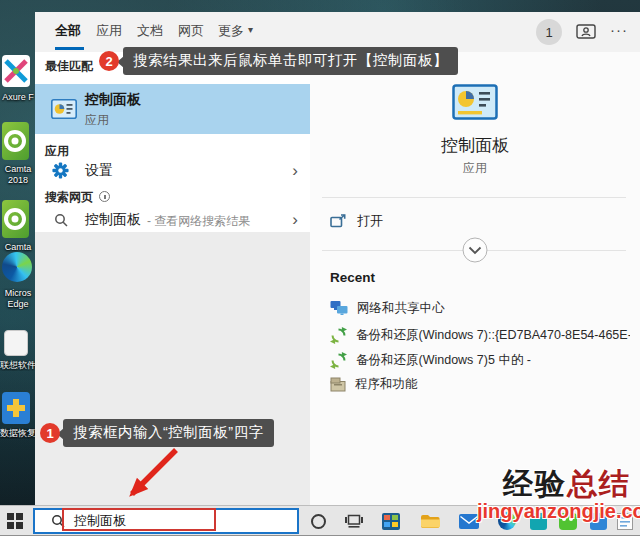 The height and width of the screenshot is (536, 640). I want to click on tab-apps: 应用, so click(109, 31).